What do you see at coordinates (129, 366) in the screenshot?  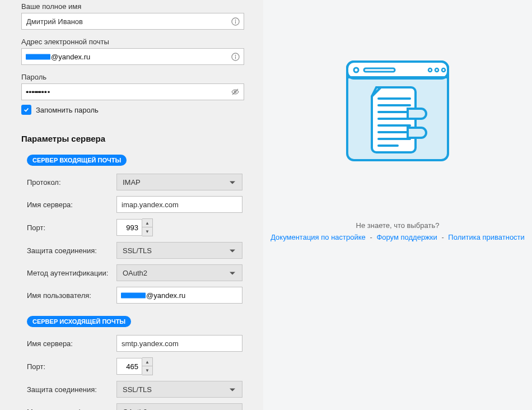 I see `outgoing-port-input` at bounding box center [129, 366].